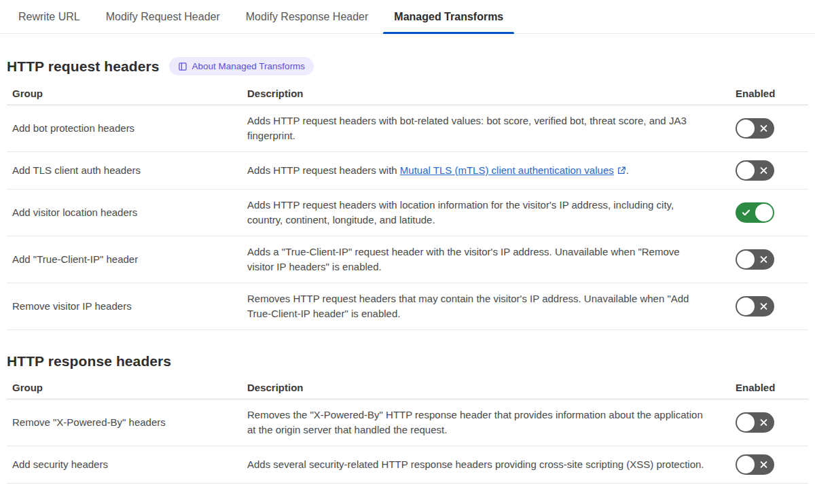 The image size is (815, 504). I want to click on table-row: Add visitor location headers Adds HTTP r…, so click(408, 213).